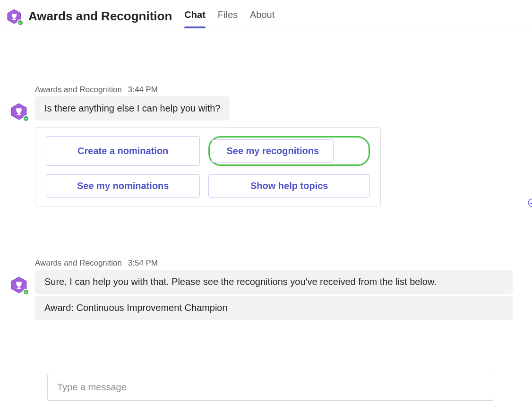 Image resolution: width=532 pixels, height=413 pixels. What do you see at coordinates (274, 308) in the screenshot?
I see `award-result-row: Award: Continuous Improvement Champion` at bounding box center [274, 308].